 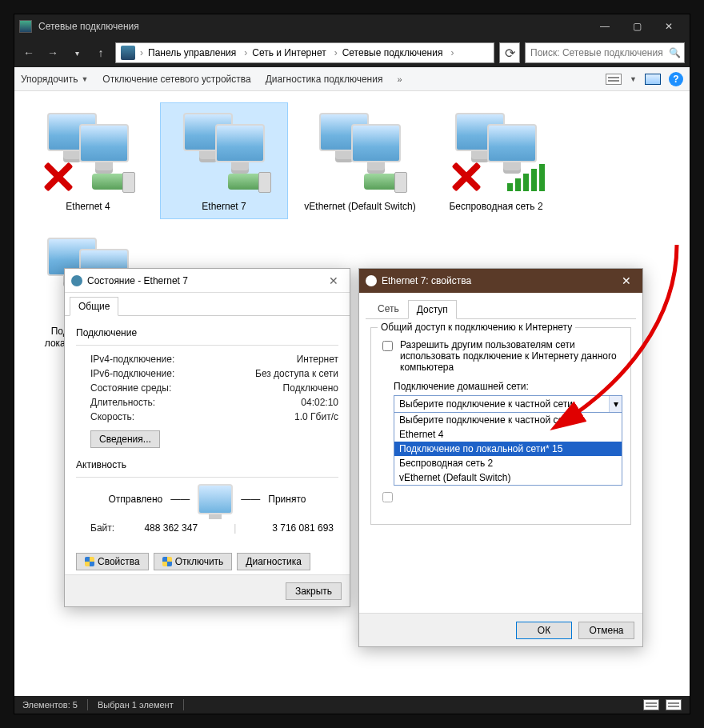 What do you see at coordinates (215, 499) in the screenshot?
I see `activity-icon` at bounding box center [215, 499].